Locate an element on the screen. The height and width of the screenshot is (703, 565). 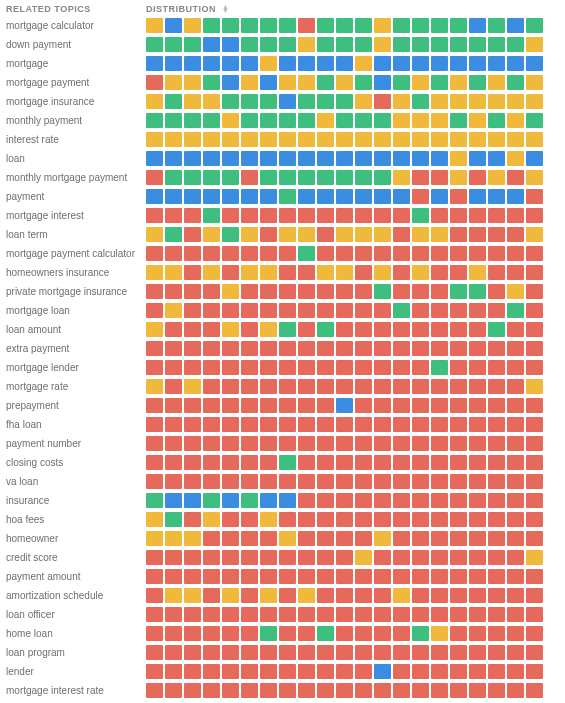
topic-label: extra payment is located at coordinates (73, 348).